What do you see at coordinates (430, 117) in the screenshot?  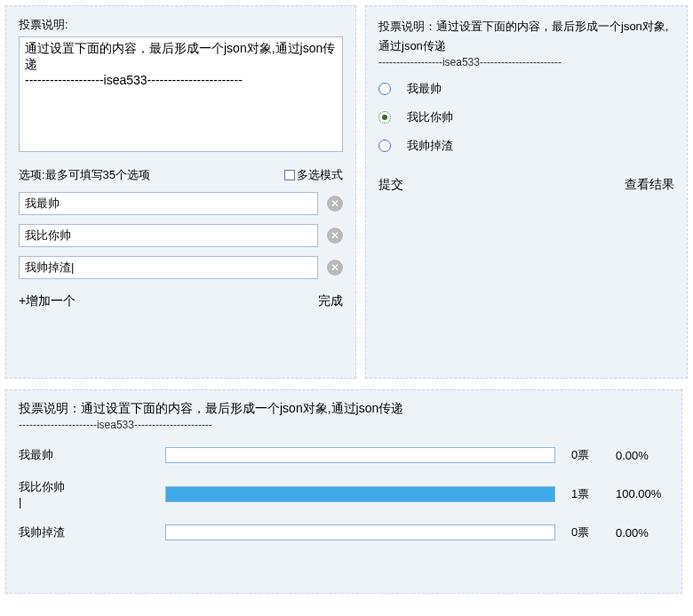 I see `vote-option-label: 我比你帅` at bounding box center [430, 117].